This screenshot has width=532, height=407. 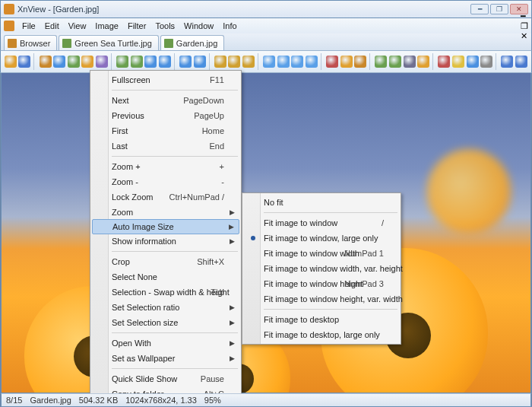 I want to click on save-icon, so click(x=24, y=62).